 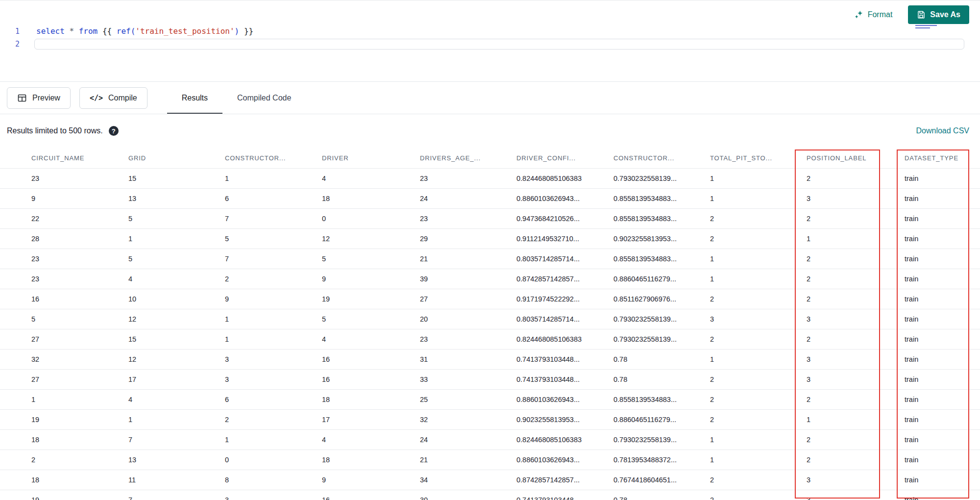 What do you see at coordinates (856, 158) in the screenshot?
I see `column-header: POSITION_LABEL` at bounding box center [856, 158].